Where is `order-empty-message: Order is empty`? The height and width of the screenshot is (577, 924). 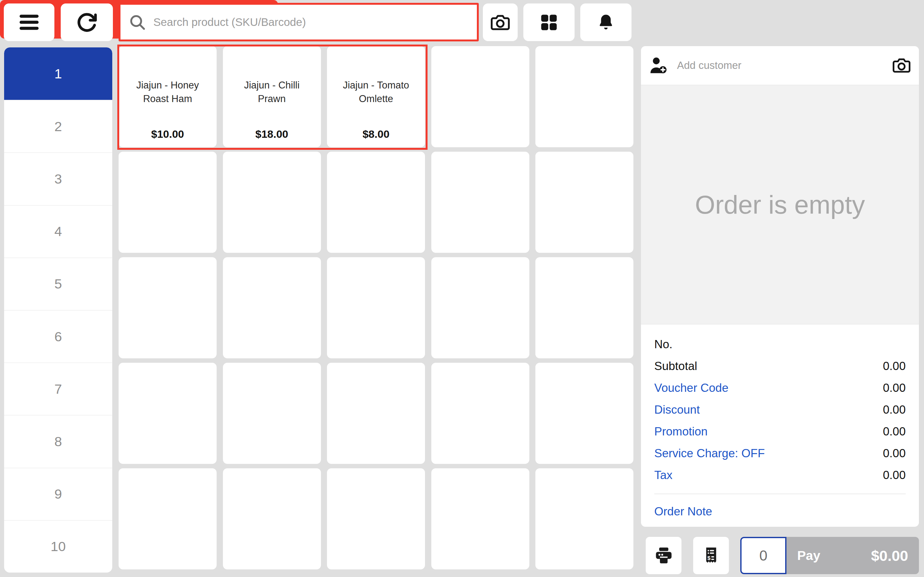
order-empty-message: Order is empty is located at coordinates (780, 205).